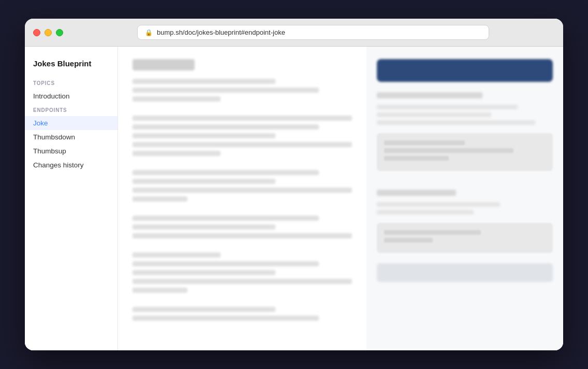 This screenshot has width=588, height=369. Describe the element at coordinates (71, 151) in the screenshot. I see `sidebar-item-thumbsup: Thumbsup` at that location.